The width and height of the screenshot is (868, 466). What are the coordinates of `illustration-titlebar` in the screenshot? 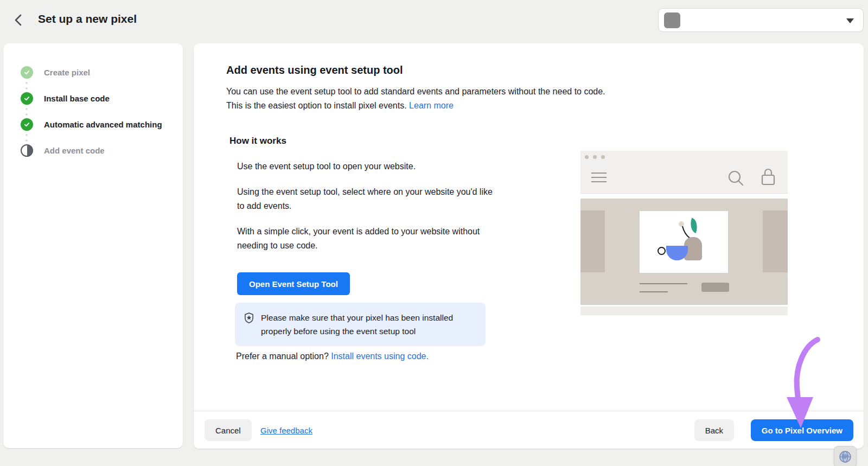 It's located at (684, 157).